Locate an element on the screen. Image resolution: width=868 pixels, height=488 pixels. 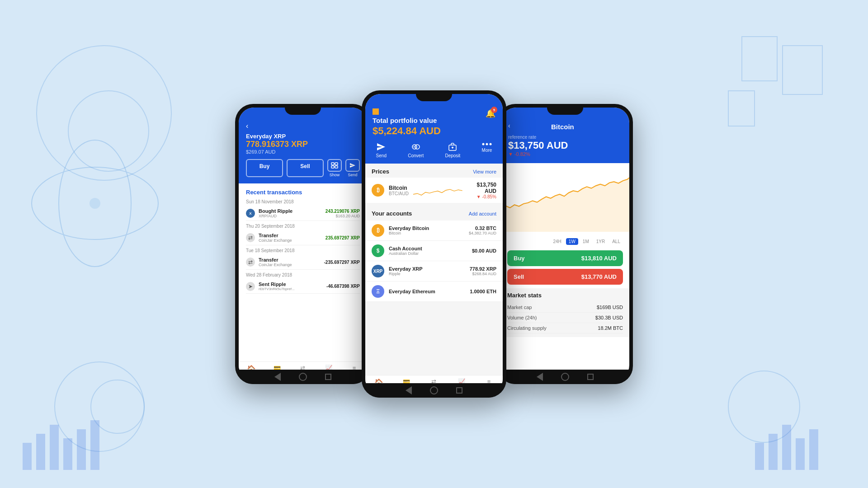
account-fiat: $268.84 AUD is located at coordinates (483, 274).